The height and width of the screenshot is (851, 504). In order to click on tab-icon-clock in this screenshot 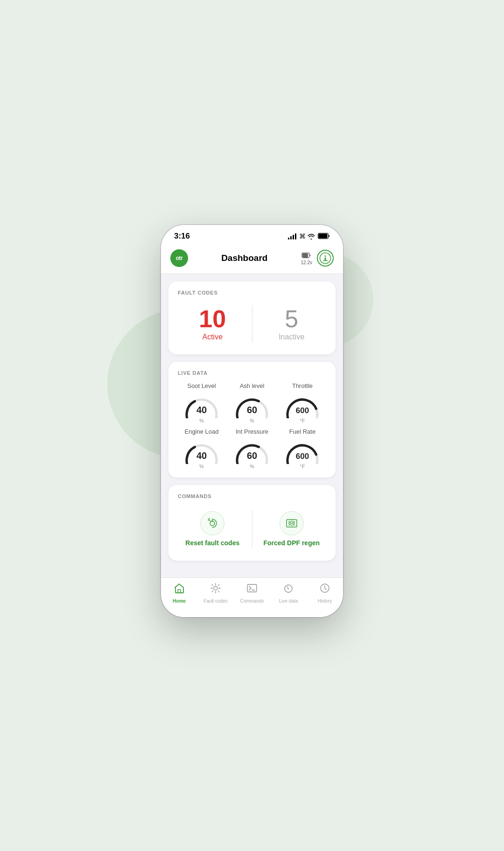, I will do `click(325, 590)`.